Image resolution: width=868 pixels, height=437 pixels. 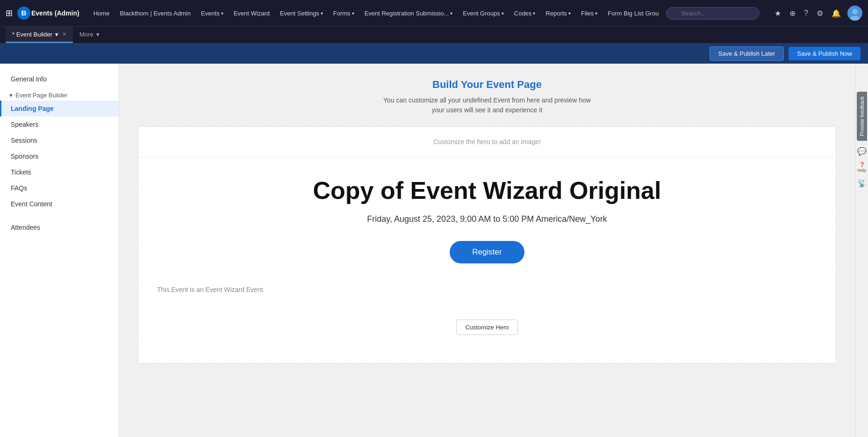 I want to click on nav-forms: Forms▾, so click(x=344, y=13).